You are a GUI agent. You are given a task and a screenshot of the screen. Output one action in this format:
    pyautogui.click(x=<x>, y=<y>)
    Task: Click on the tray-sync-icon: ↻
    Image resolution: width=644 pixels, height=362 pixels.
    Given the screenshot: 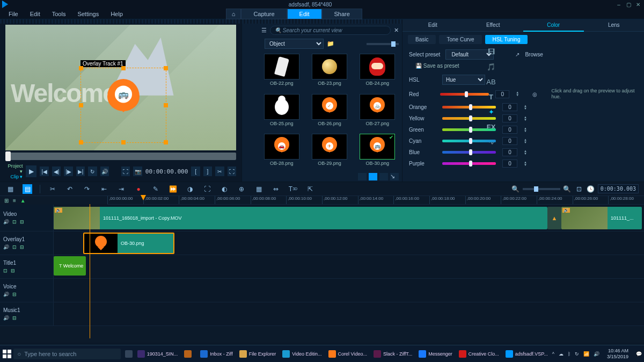 What is the action you would take?
    pyautogui.click(x=577, y=354)
    